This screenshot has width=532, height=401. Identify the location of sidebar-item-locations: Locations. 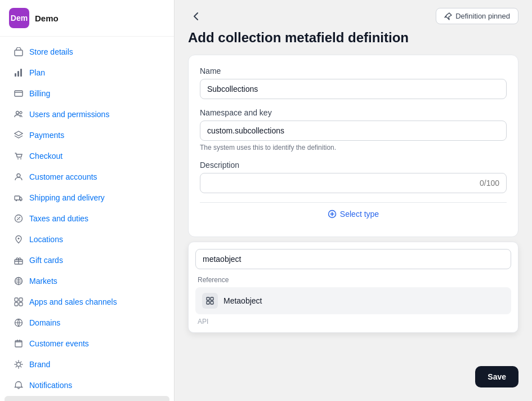
(87, 239).